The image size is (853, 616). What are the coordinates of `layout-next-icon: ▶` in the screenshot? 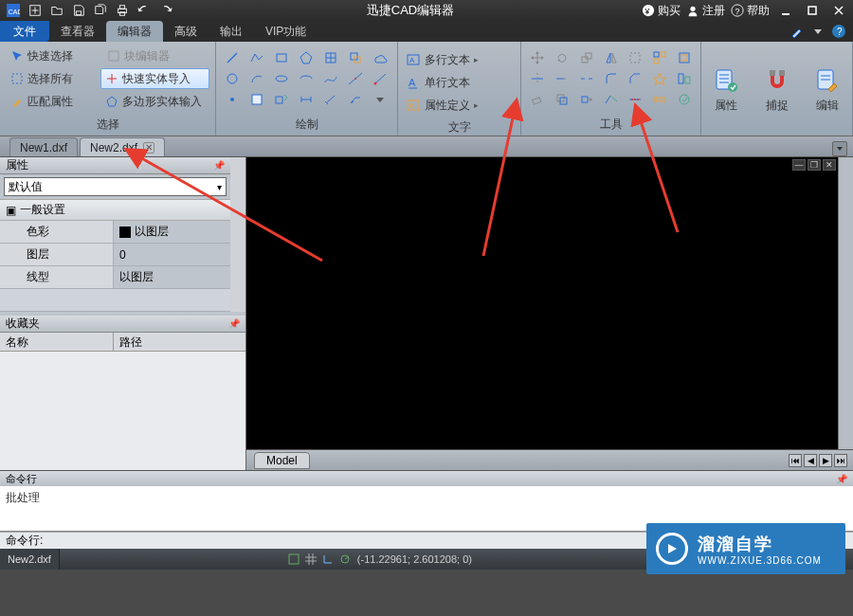 It's located at (826, 461).